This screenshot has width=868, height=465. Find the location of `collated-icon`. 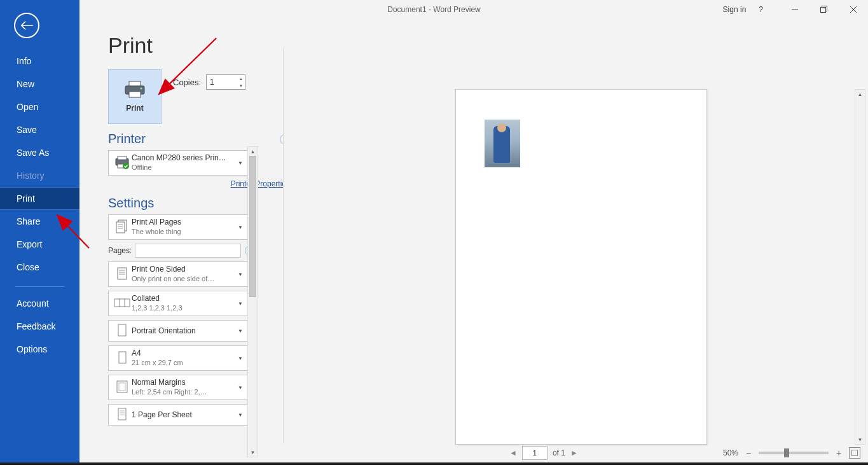

collated-icon is located at coordinates (122, 303).